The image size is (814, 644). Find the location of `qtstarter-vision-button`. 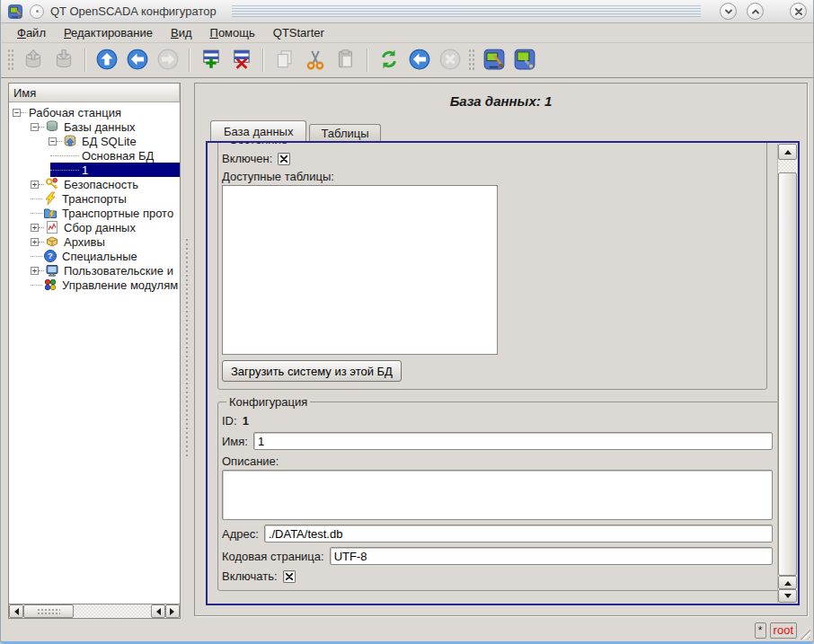

qtstarter-vision-button is located at coordinates (525, 60).